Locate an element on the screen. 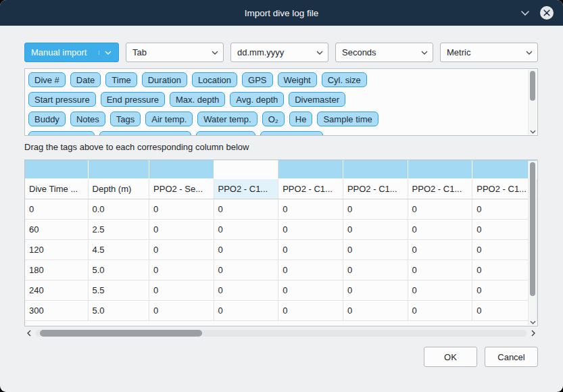 This screenshot has width=563, height=392. tag-cyl-size: Cyl. size is located at coordinates (345, 80).